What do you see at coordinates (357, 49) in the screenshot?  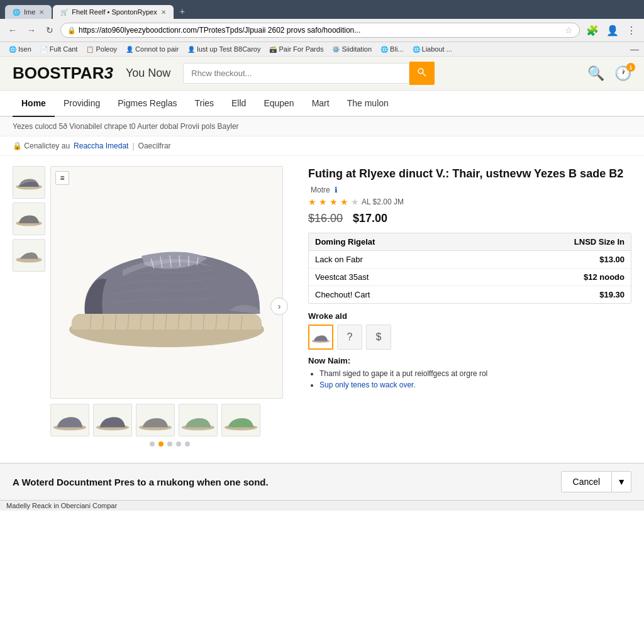 I see `bookmark-siid-label: Siiditation` at bounding box center [357, 49].